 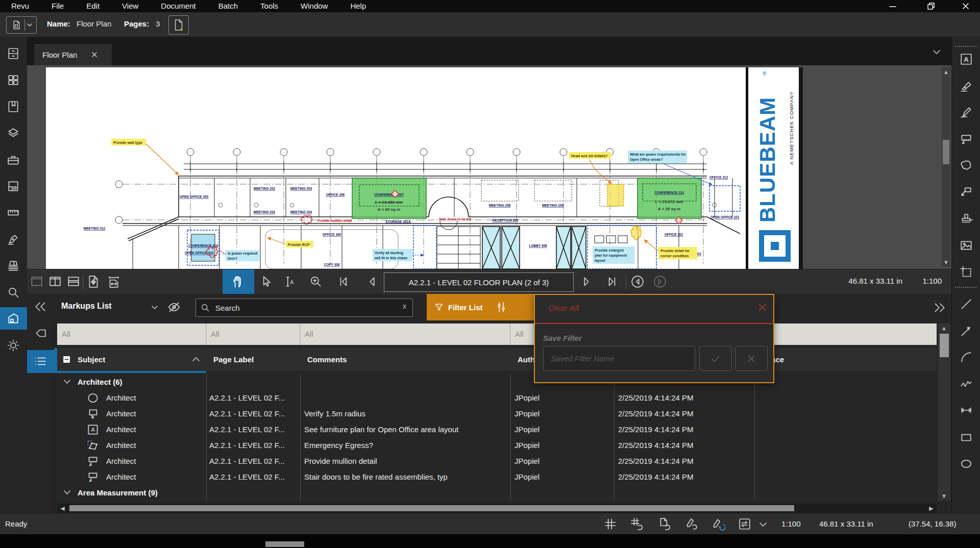 What do you see at coordinates (624, 212) in the screenshot?
I see `yellow-highlight-rooms` at bounding box center [624, 212].